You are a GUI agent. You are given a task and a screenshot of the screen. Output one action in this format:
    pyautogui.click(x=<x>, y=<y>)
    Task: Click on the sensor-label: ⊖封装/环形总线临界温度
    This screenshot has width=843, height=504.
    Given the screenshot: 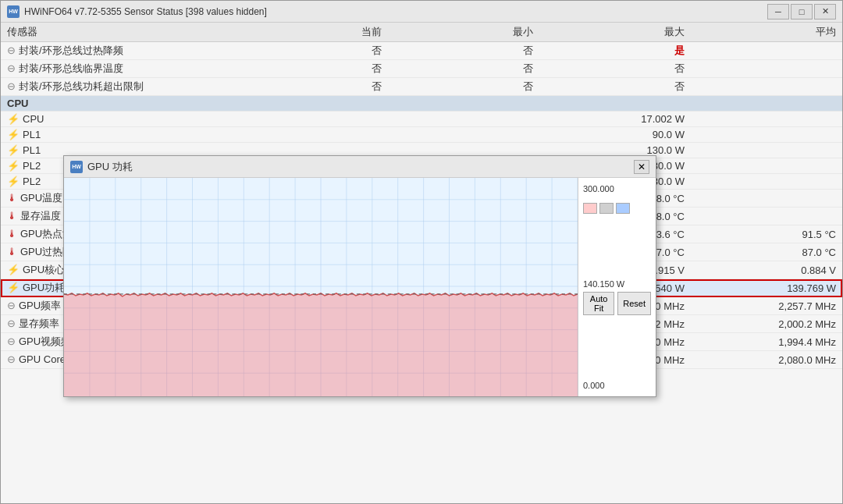 What is the action you would take?
    pyautogui.click(x=119, y=69)
    